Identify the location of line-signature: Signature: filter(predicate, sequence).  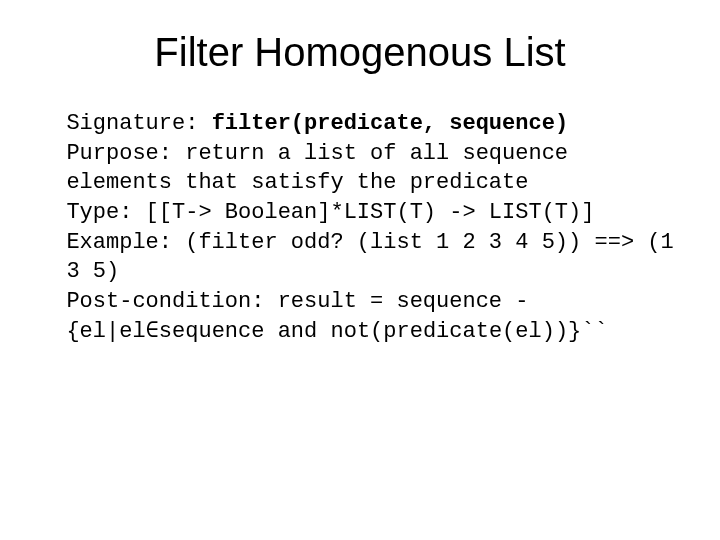
(360, 124).